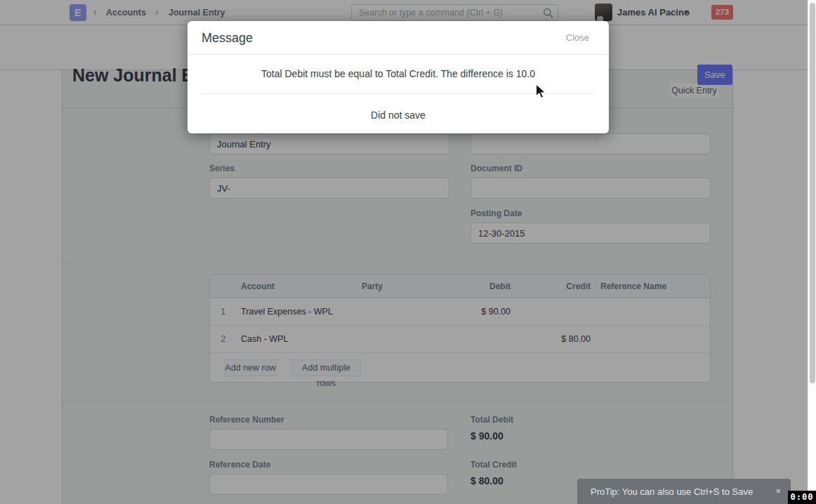  Describe the element at coordinates (684, 491) in the screenshot. I see `protip-toast: ProTip: You can also use Ctrl+S to Save …` at that location.